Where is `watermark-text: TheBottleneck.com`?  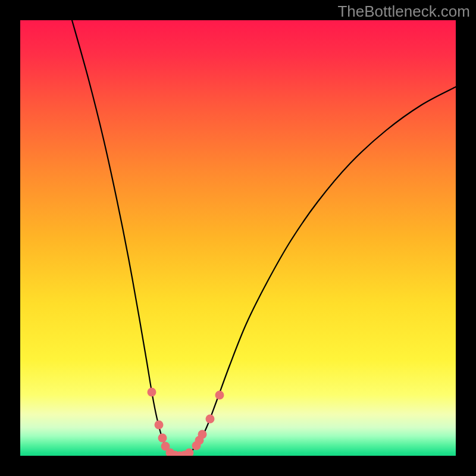
watermark-text: TheBottleneck.com is located at coordinates (403, 12).